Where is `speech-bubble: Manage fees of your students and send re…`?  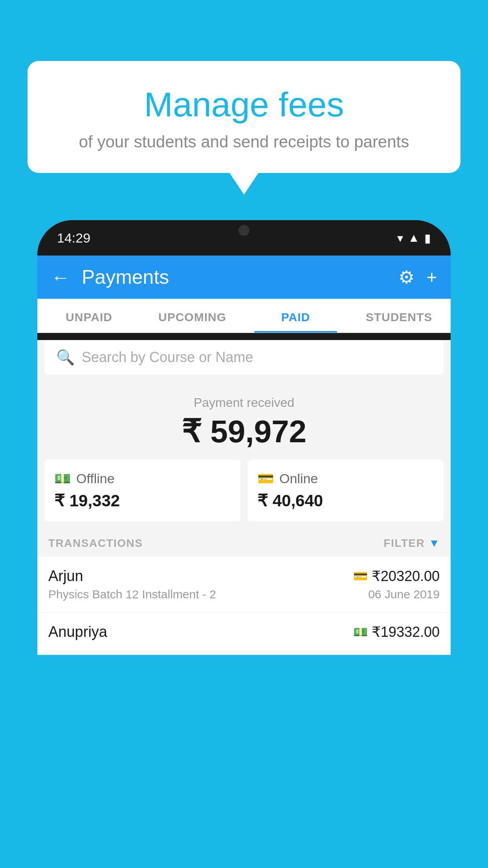
speech-bubble: Manage fees of your students and send re… is located at coordinates (244, 117).